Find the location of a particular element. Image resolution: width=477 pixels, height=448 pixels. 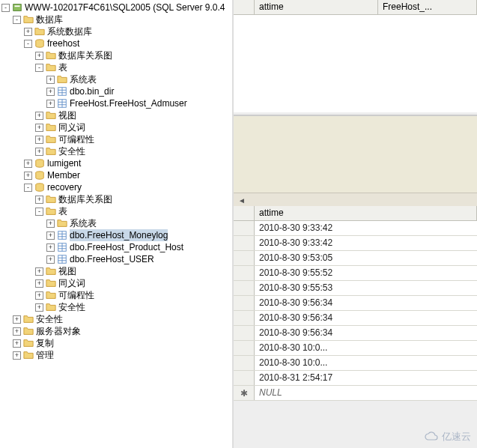

column-header-freehost: FreeHost_... is located at coordinates (428, 7).